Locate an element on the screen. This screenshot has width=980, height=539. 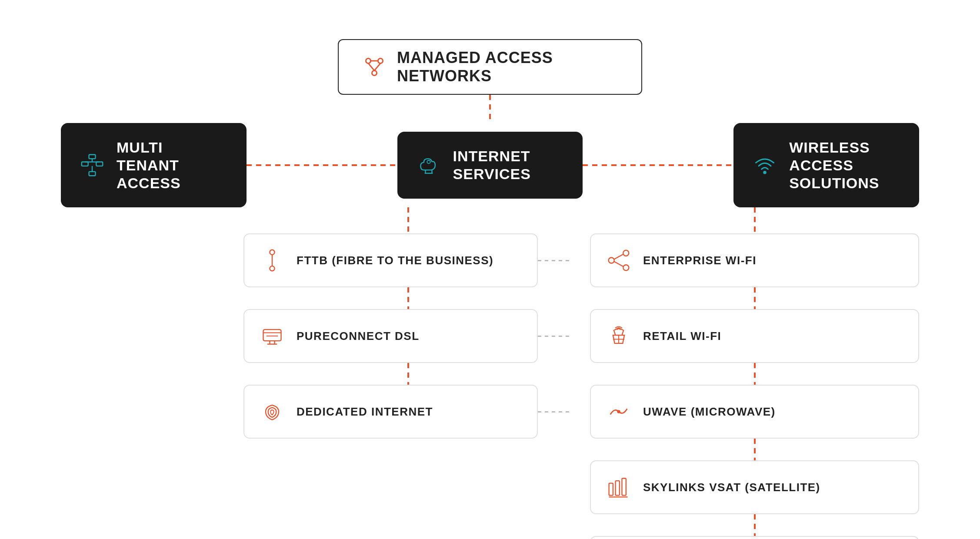
h-connector-dedicated is located at coordinates (555, 412).